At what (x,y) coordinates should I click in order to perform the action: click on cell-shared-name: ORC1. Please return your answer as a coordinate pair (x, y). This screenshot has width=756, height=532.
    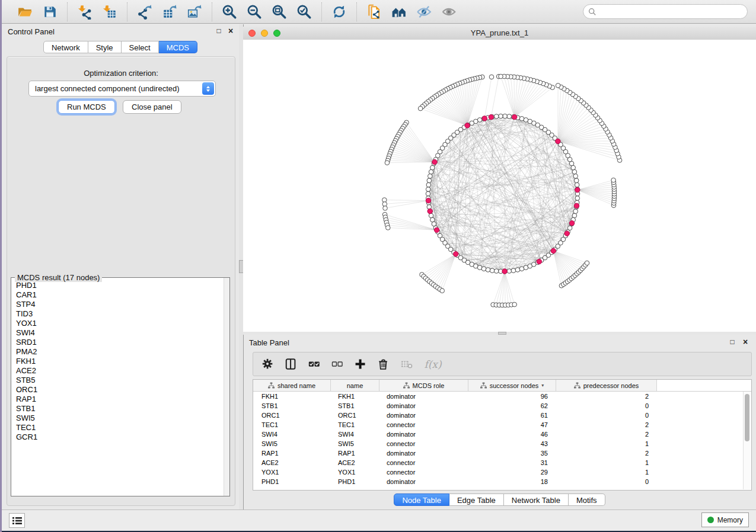
    Looking at the image, I should click on (292, 415).